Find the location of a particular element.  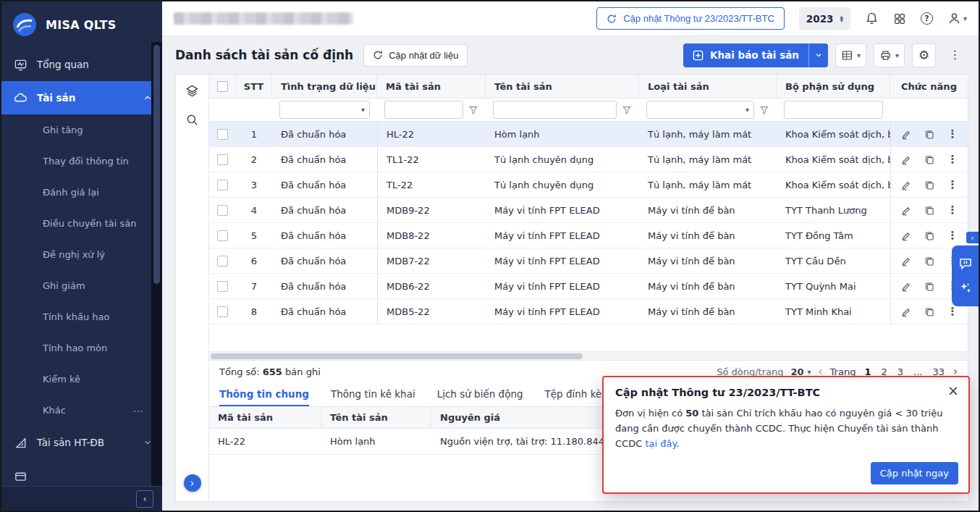

export-table-button: ▾ is located at coordinates (851, 55).